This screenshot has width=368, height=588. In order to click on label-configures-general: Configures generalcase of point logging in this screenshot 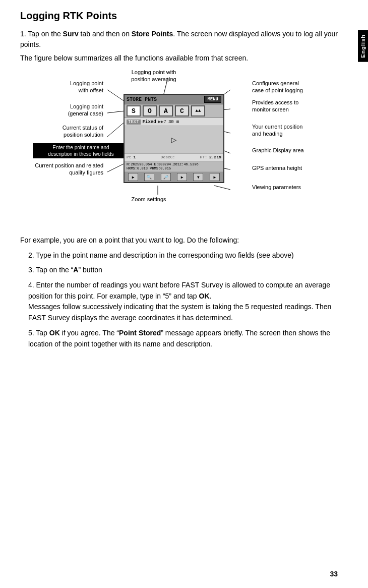, I will do `click(288, 87)`.